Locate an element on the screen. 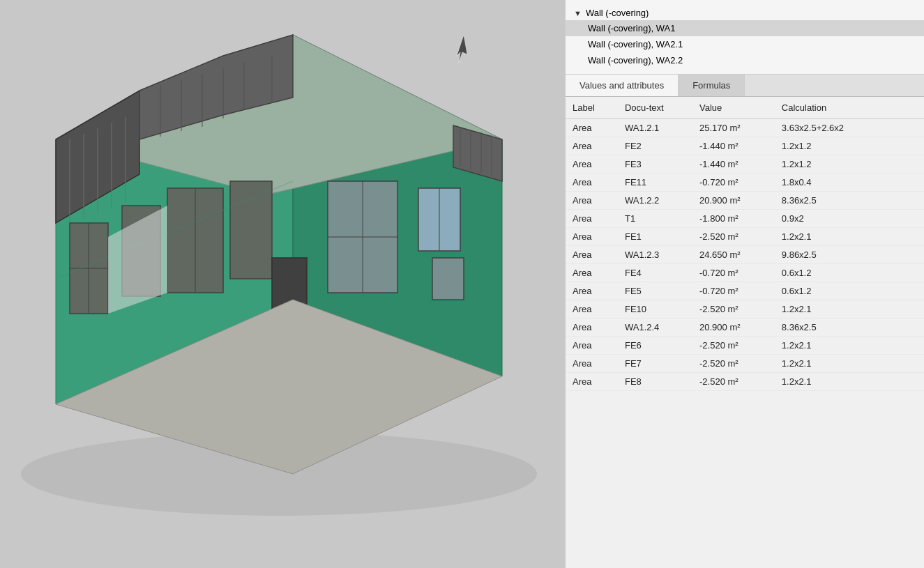  cell-value-11: 20.900 m² is located at coordinates (734, 328).